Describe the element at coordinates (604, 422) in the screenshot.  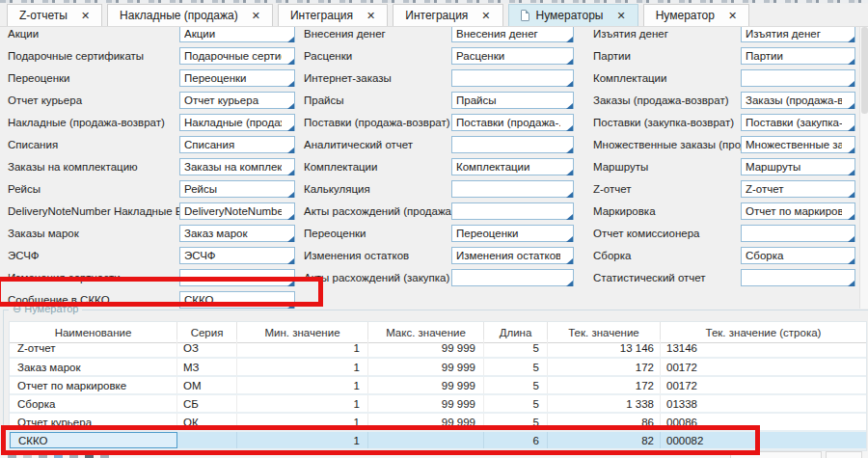
I see `table-cell: 86` at that location.